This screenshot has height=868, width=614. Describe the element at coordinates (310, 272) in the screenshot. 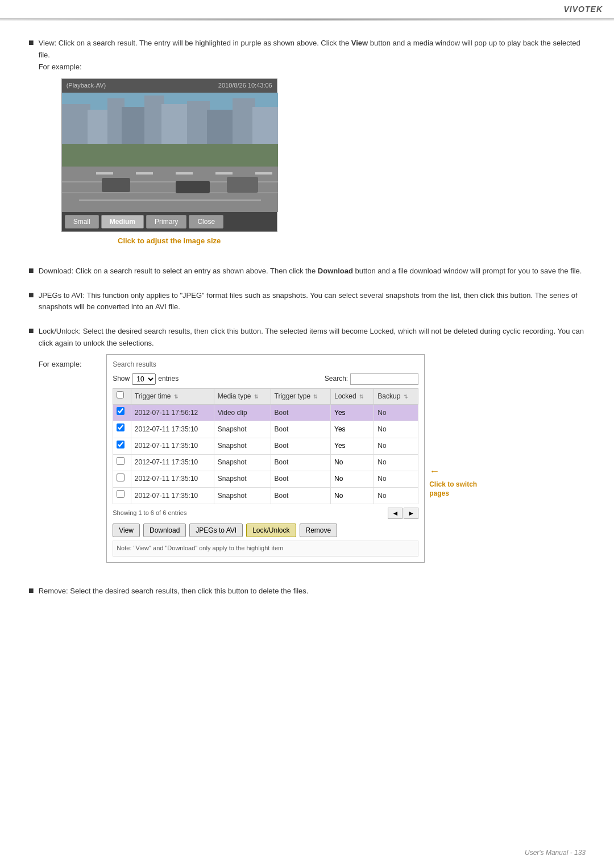

I see `bullet-download-text: Download: Click on a search result to se…` at that location.